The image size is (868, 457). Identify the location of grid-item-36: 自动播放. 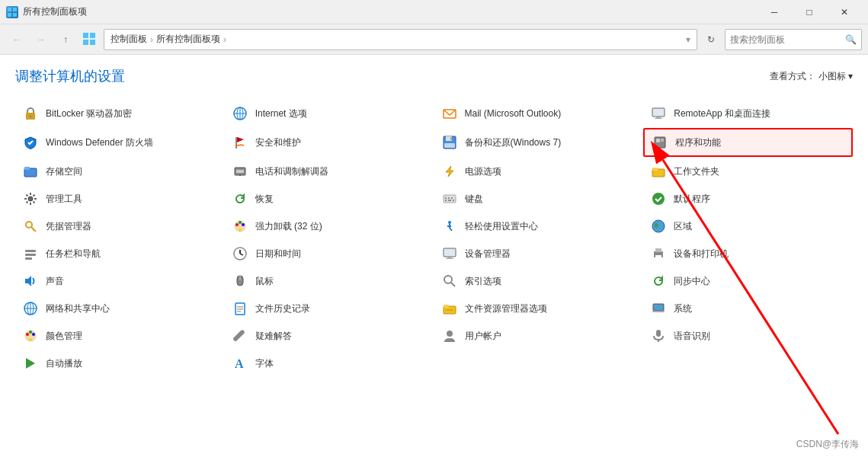
(120, 363).